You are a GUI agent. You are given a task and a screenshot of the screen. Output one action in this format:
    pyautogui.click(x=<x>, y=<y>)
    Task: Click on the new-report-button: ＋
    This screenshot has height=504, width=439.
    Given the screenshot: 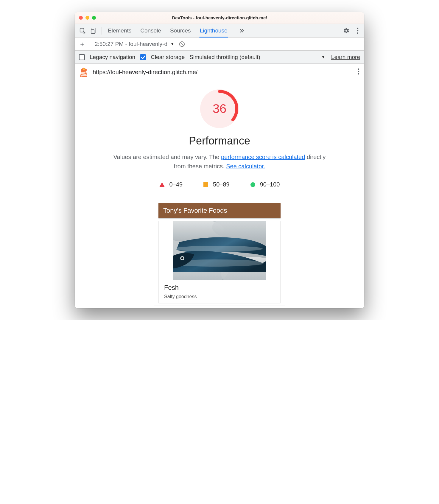 What is the action you would take?
    pyautogui.click(x=82, y=44)
    